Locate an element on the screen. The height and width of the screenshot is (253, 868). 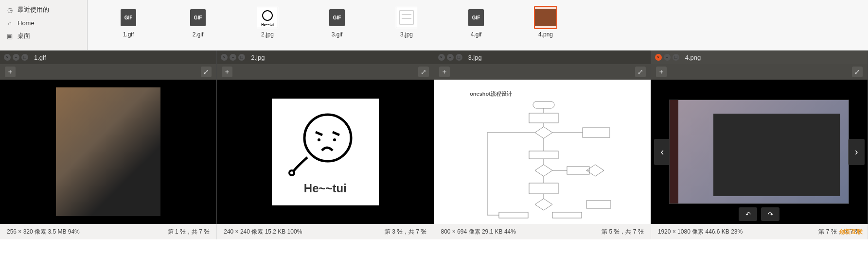
prev-image-button: ‹ is located at coordinates (662, 152).